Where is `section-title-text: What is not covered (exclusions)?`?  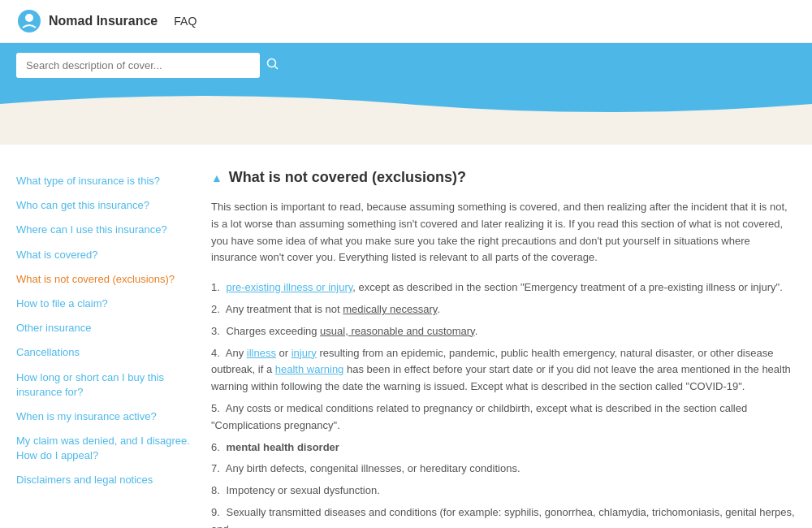
section-title-text: What is not covered (exclusions)? is located at coordinates (348, 177).